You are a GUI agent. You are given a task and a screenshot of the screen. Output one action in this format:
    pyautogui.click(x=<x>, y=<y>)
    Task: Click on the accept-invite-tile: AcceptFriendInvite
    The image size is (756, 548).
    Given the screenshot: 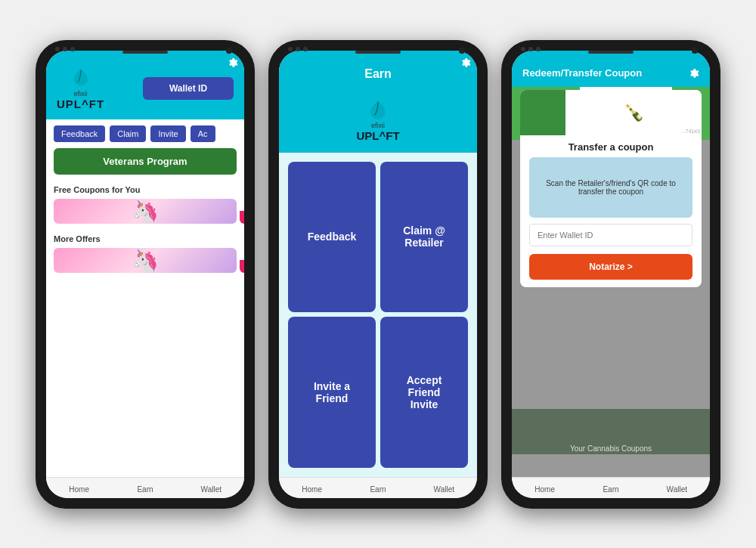 What is the action you would take?
    pyautogui.click(x=424, y=392)
    